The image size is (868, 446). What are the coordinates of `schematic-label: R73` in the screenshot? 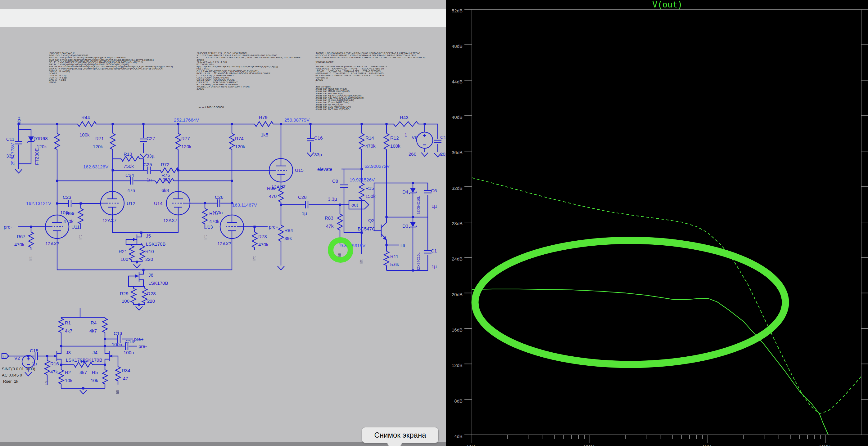 It's located at (263, 236).